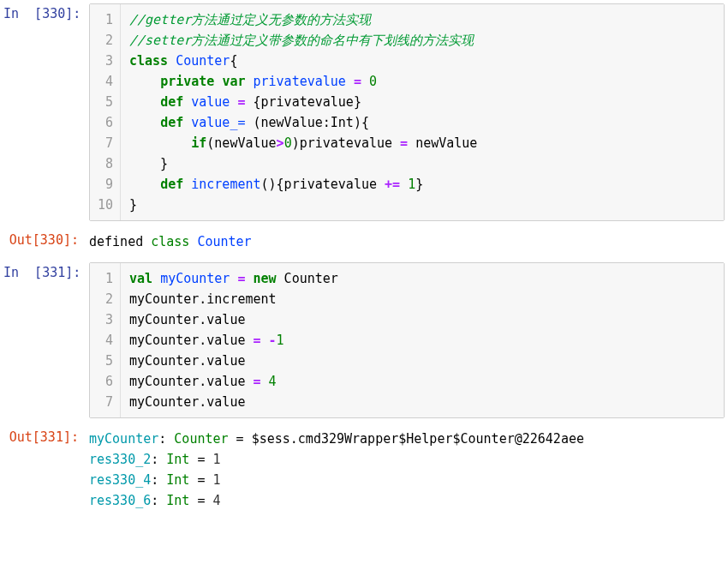 Image resolution: width=728 pixels, height=564 pixels. Describe the element at coordinates (303, 102) in the screenshot. I see `token: {privatevalue}` at that location.